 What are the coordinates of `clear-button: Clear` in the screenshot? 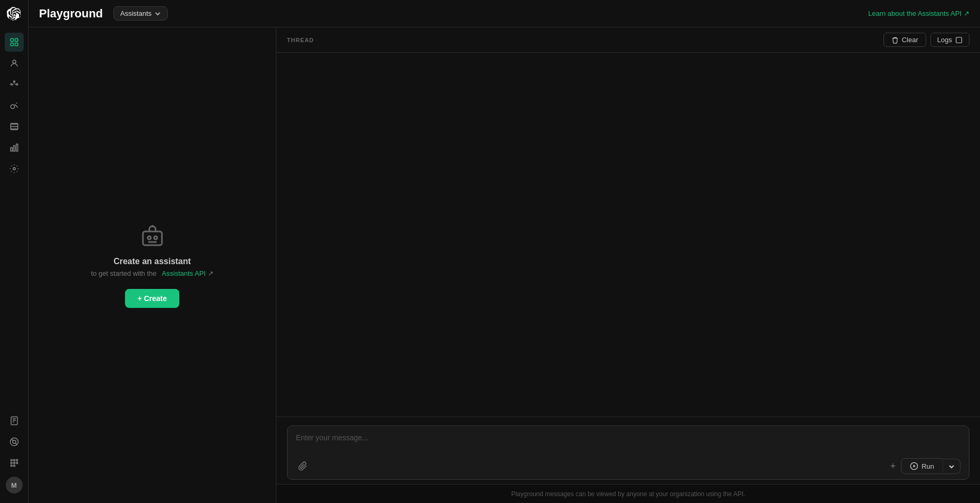 It's located at (905, 40).